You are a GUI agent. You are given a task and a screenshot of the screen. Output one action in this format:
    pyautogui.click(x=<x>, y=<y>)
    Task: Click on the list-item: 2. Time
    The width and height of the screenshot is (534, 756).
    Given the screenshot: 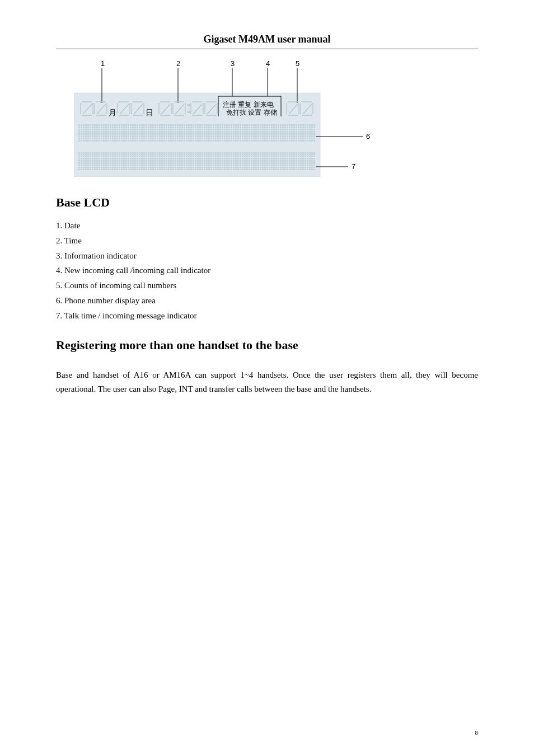 What is the action you would take?
    pyautogui.click(x=267, y=241)
    